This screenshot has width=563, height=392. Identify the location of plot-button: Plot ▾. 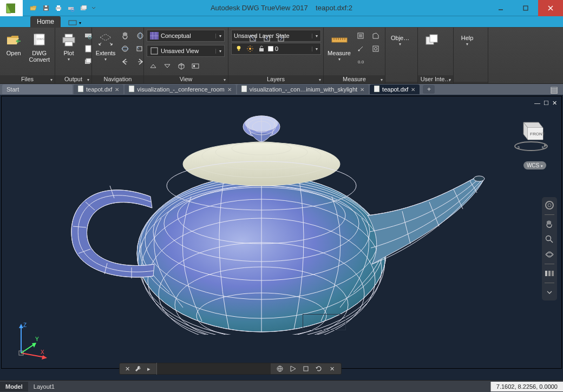
(69, 47).